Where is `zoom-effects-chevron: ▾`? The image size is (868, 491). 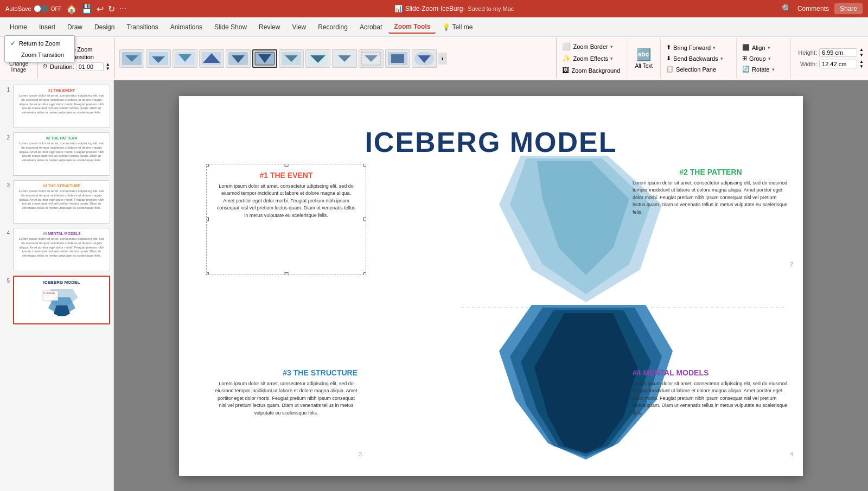 zoom-effects-chevron: ▾ is located at coordinates (612, 59).